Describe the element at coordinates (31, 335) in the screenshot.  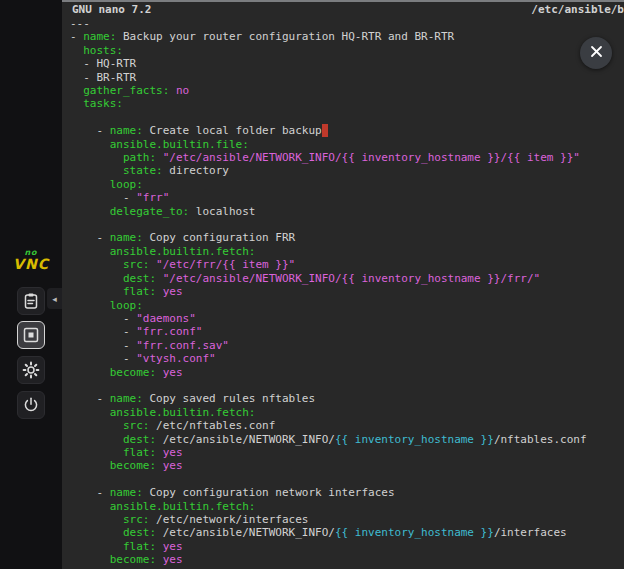
I see `fullscreen-button` at that location.